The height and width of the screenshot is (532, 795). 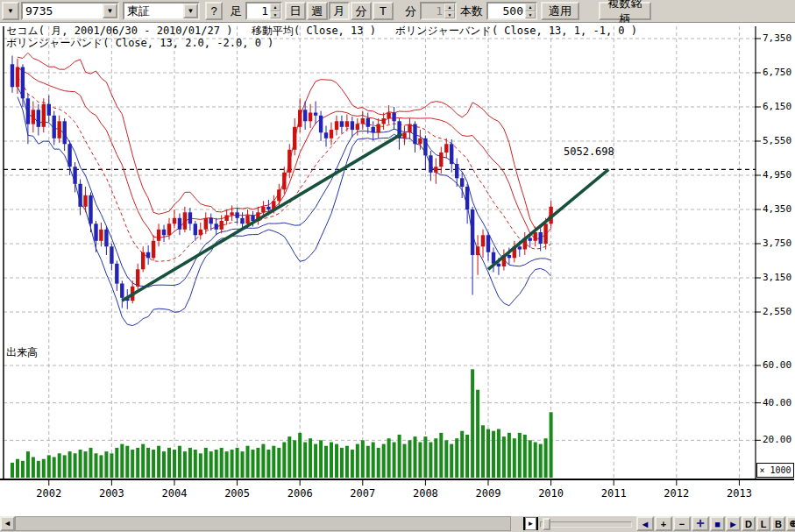 What do you see at coordinates (300, 493) in the screenshot?
I see `x-axis-year-label: 2006` at bounding box center [300, 493].